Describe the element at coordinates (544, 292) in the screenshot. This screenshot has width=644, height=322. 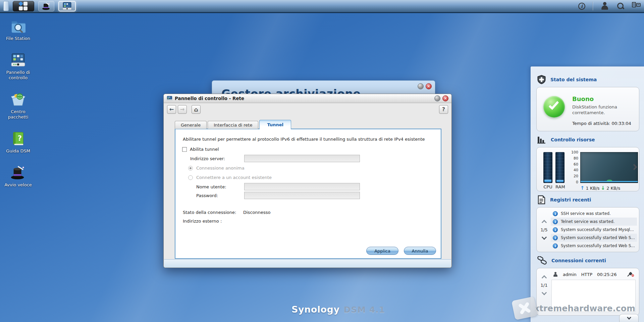
I see `connections-page-down-icon` at that location.